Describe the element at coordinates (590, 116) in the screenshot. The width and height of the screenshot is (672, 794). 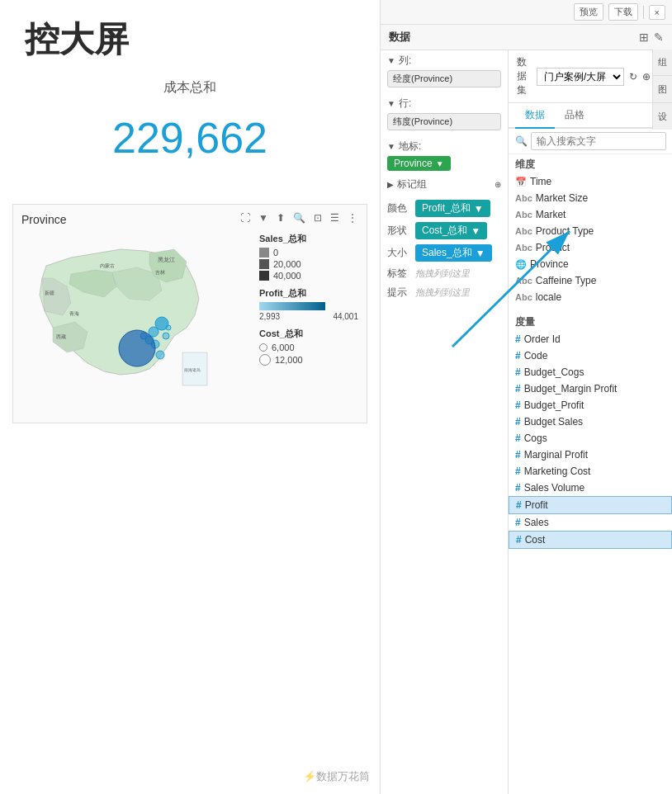
I see `data-tabs: 数据 品格` at that location.